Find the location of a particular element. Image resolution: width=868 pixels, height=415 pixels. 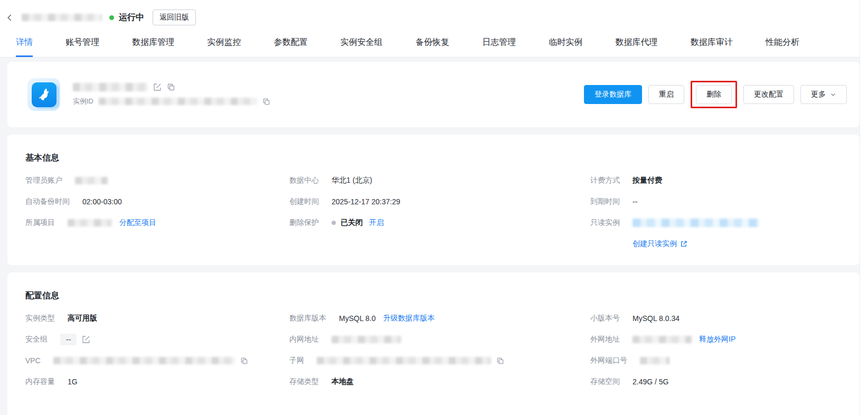

field-label: 内存容量 is located at coordinates (40, 382).